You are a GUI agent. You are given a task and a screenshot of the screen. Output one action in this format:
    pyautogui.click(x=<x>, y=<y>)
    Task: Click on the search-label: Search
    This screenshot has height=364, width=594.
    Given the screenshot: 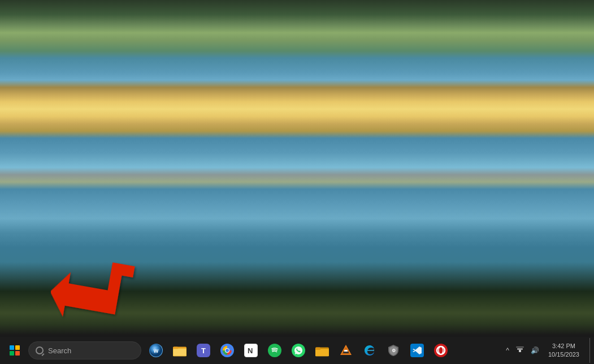 What is the action you would take?
    pyautogui.click(x=60, y=350)
    